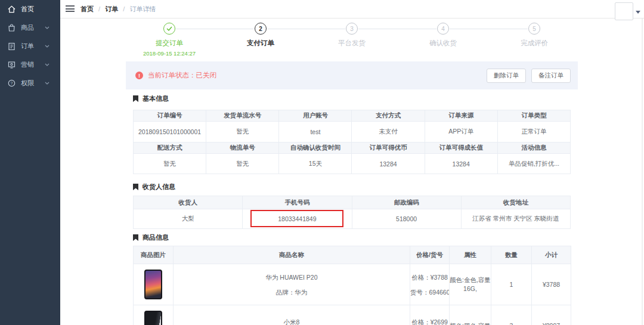 The width and height of the screenshot is (644, 325). What do you see at coordinates (154, 255) in the screenshot?
I see `header-cell: 商品图片` at bounding box center [154, 255].